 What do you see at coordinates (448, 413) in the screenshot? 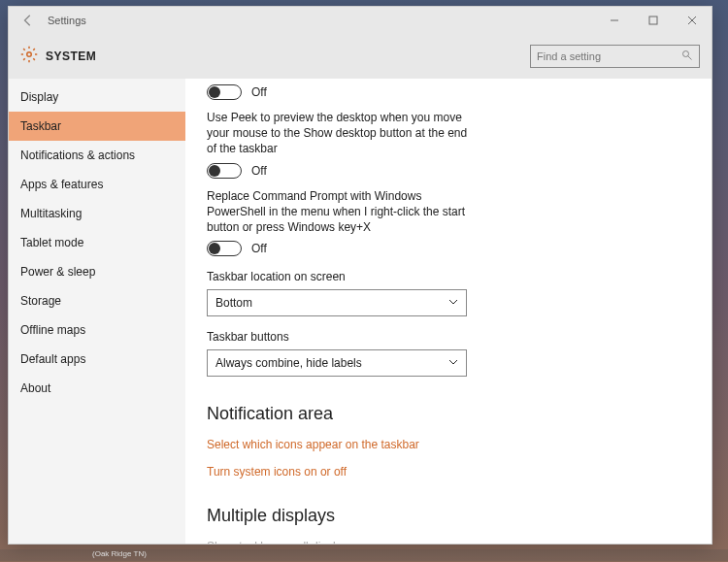
I see `notification-area-heading: Notification area` at bounding box center [448, 413].